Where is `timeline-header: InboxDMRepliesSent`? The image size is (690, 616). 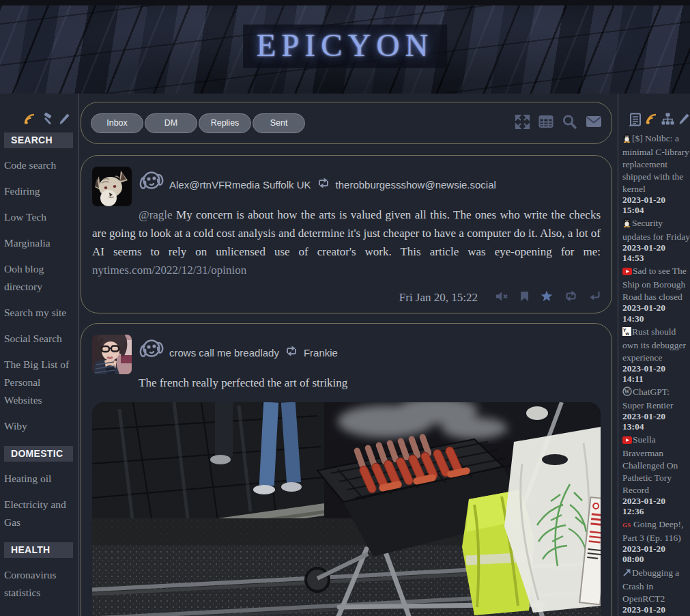
timeline-header: InboxDMRepliesSent is located at coordinates (347, 123).